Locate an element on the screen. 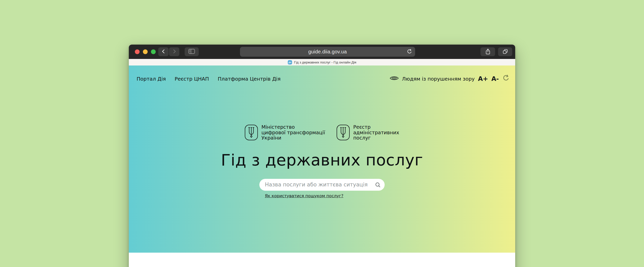  search-help-link: Як користуватися пошуком послуг? is located at coordinates (304, 196).